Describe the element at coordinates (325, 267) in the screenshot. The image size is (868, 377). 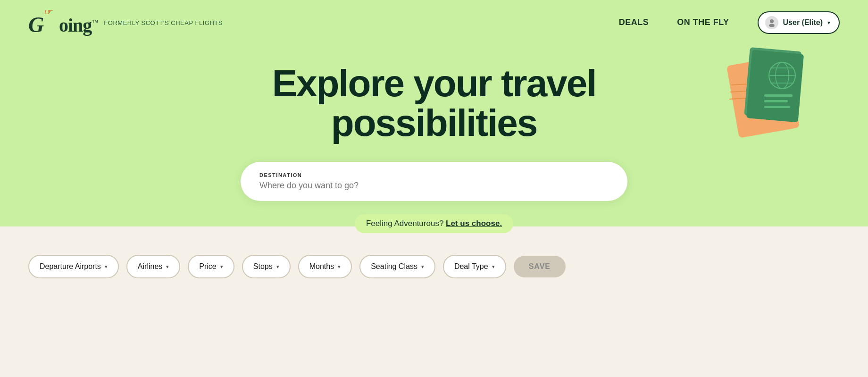
I see `months-filter: Months ▾` at that location.